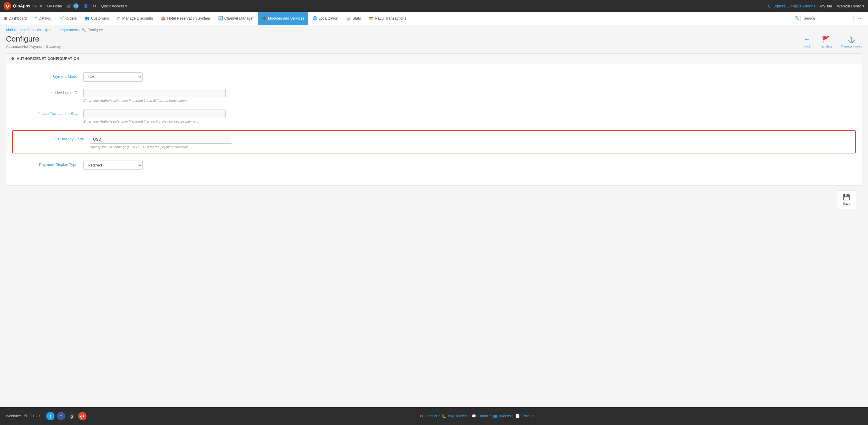 The width and height of the screenshot is (868, 425). I want to click on cart-badge: 20, so click(76, 6).